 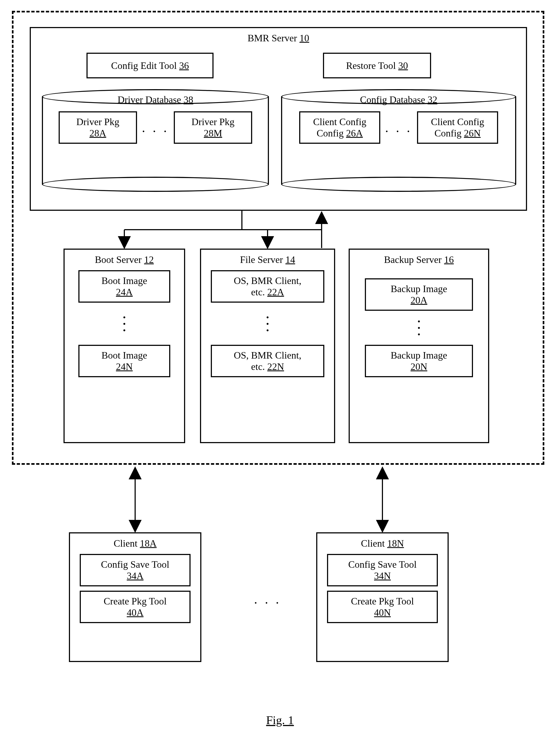 What do you see at coordinates (419, 346) in the screenshot?
I see `backup-server-box: Backup Server 16 Backup Image 20A ··· Ba…` at bounding box center [419, 346].